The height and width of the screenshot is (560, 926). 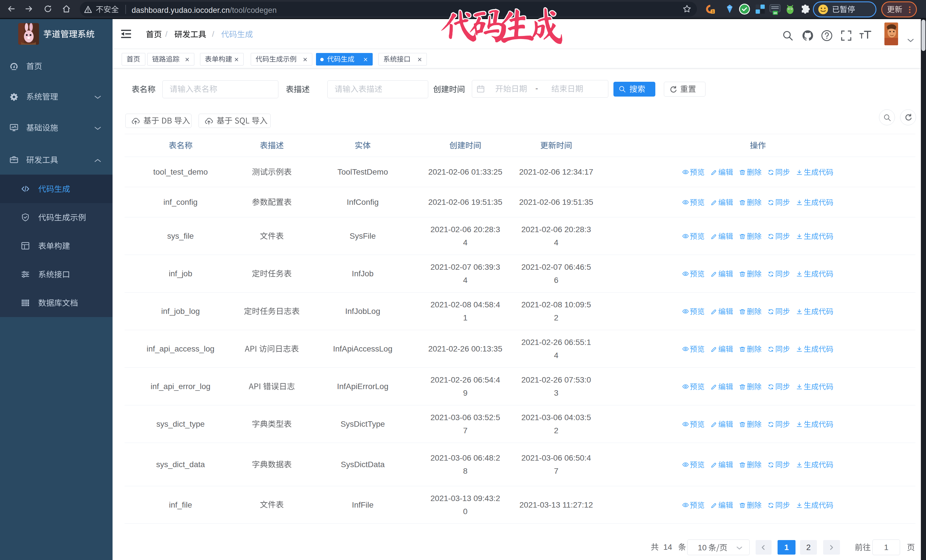 I want to click on svg-text: 1, so click(x=713, y=11).